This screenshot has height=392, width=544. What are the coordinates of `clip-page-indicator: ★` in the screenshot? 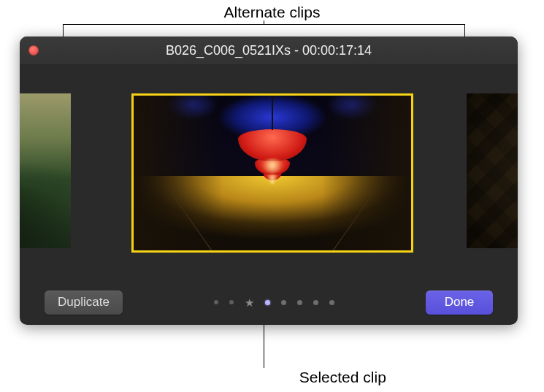 It's located at (275, 302).